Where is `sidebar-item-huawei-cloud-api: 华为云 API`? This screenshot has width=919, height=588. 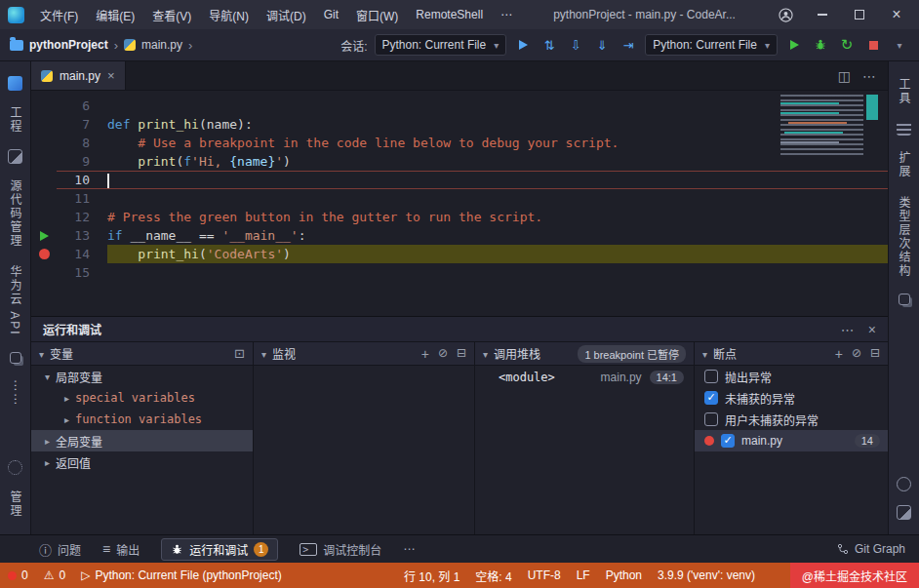 sidebar-item-huawei-cloud-api: 华为云 API is located at coordinates (16, 300).